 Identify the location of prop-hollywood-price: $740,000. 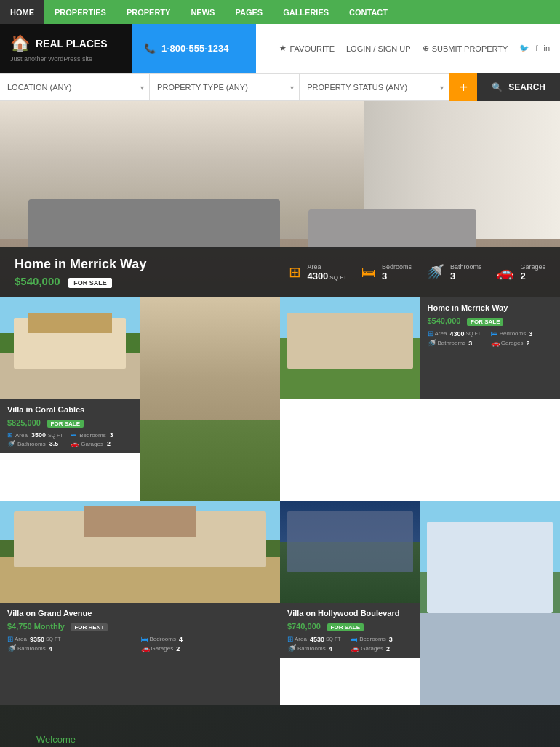
(304, 626).